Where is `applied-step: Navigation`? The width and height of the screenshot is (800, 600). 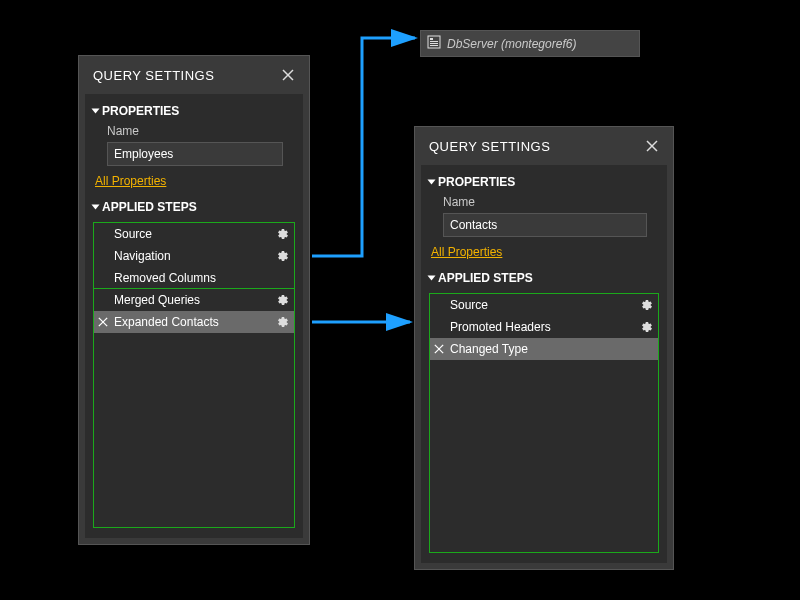
applied-step: Navigation is located at coordinates (194, 256).